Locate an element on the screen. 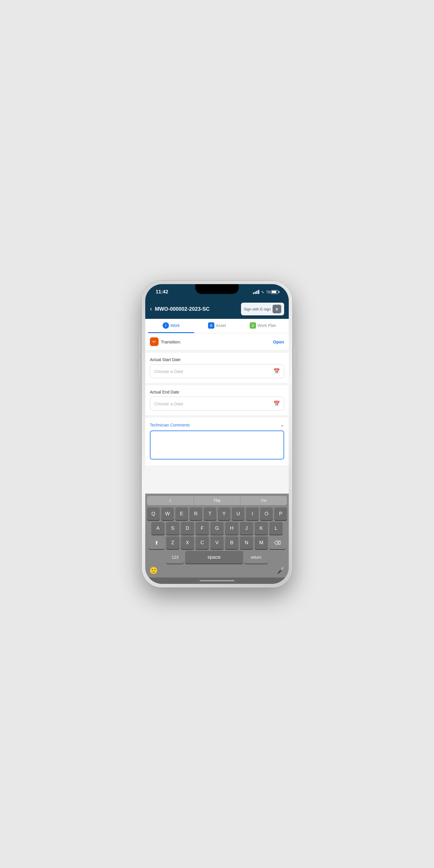 Image resolution: width=434 pixels, height=868 pixels. comments-label: Technician Comments is located at coordinates (170, 425).